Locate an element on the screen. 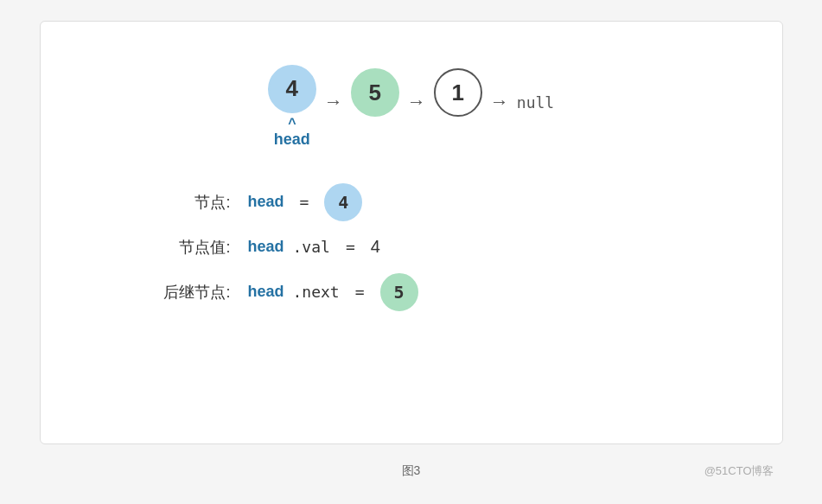  head-keyword-3: head is located at coordinates (266, 292).